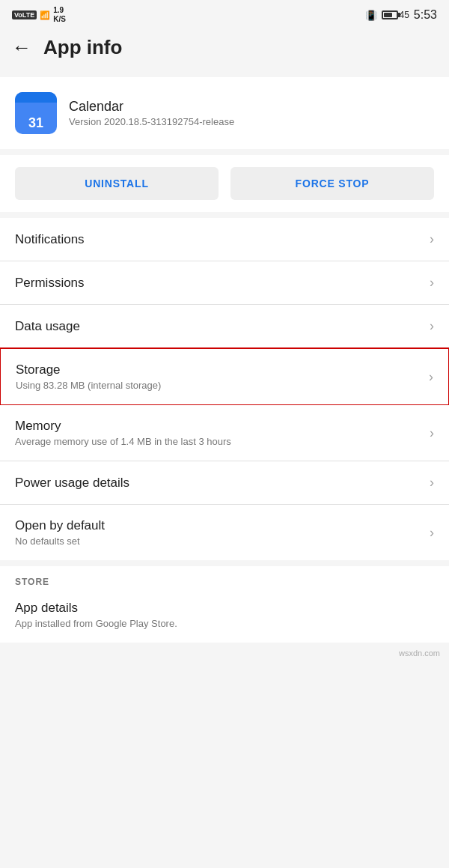 The width and height of the screenshot is (449, 868). I want to click on app-version: Version 2020.18.5-313192754-release, so click(251, 121).